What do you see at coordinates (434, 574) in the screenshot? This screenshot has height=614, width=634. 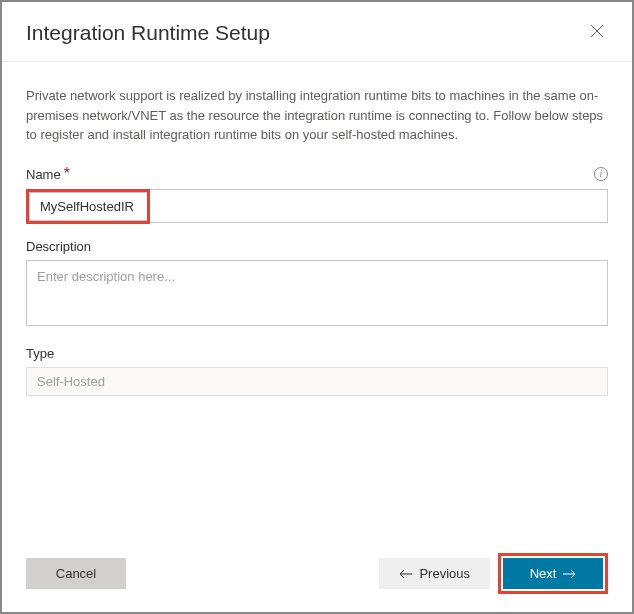 I see `previous-button: Previous` at bounding box center [434, 574].